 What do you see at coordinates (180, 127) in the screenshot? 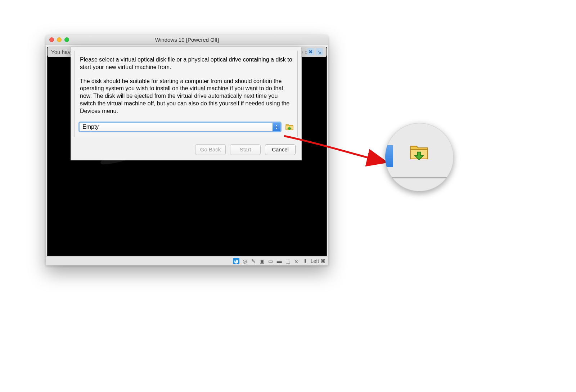
I see `optical-disk-select: Empty ▲▼` at bounding box center [180, 127].